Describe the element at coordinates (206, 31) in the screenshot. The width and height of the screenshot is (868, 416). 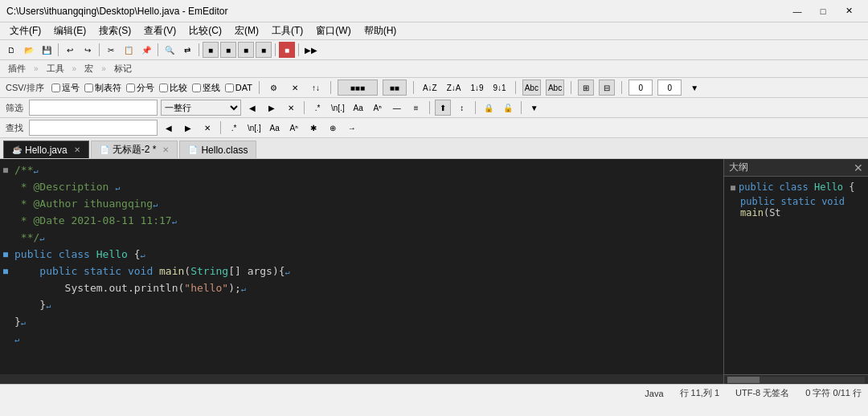
I see `menu-compare: 比较(C)` at that location.